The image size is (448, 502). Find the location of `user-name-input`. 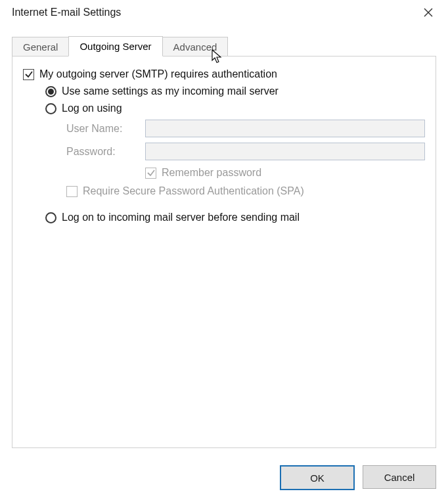

user-name-input is located at coordinates (285, 129).